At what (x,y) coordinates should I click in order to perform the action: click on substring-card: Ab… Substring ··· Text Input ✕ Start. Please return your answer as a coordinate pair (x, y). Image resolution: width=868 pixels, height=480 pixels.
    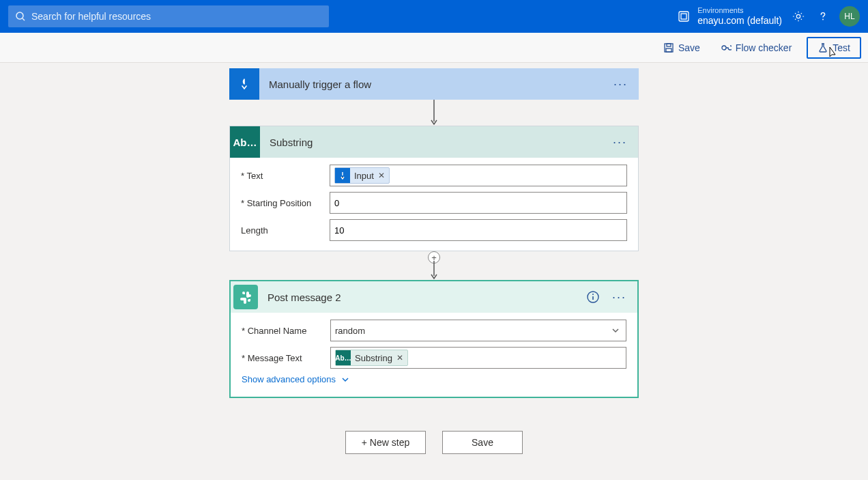
    Looking at the image, I should click on (434, 188).